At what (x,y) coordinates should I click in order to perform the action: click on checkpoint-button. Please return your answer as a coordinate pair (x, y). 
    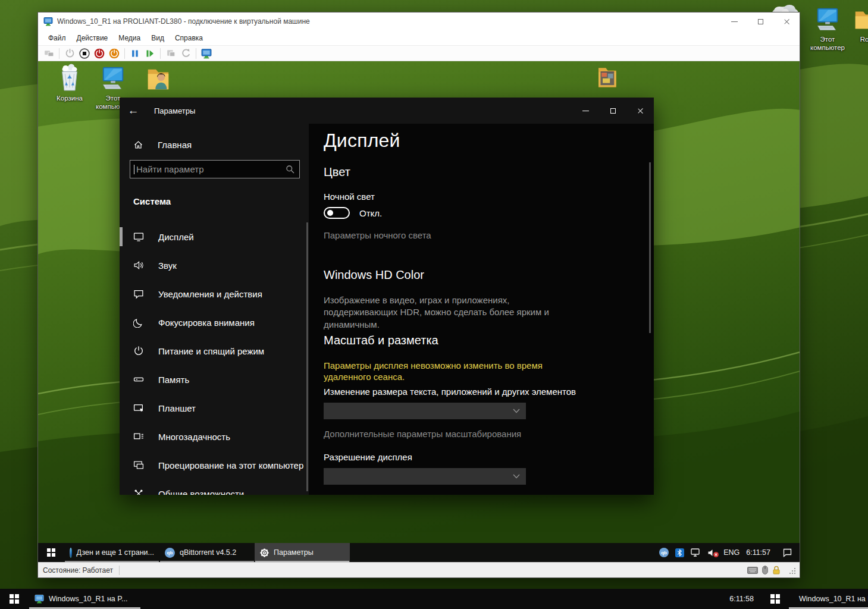
    Looking at the image, I should click on (171, 54).